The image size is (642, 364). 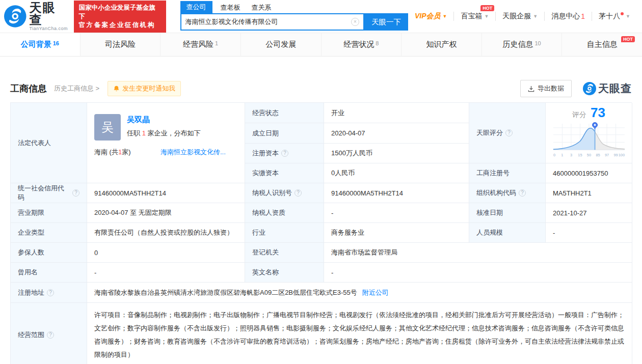 I want to click on field-label-approval-date: 核准日期, so click(x=507, y=213).